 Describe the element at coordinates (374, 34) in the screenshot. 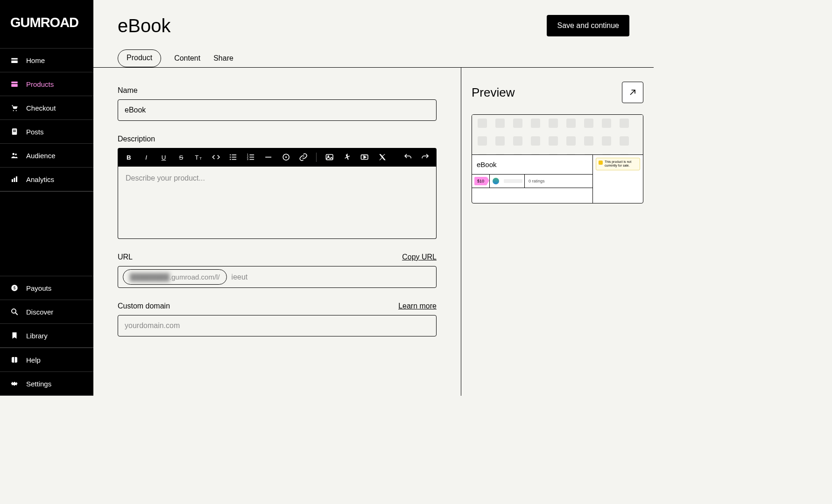

I see `header: eBook Save and continue Product Content …` at that location.